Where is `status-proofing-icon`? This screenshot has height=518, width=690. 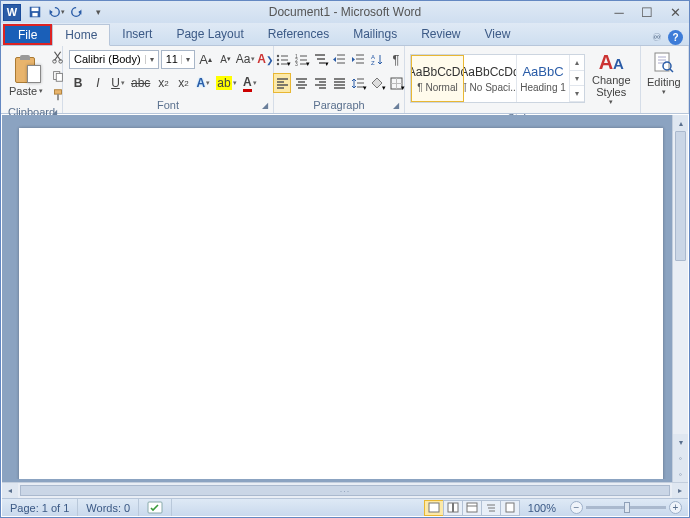
status-proofing-icon is located at coordinates (156, 508).